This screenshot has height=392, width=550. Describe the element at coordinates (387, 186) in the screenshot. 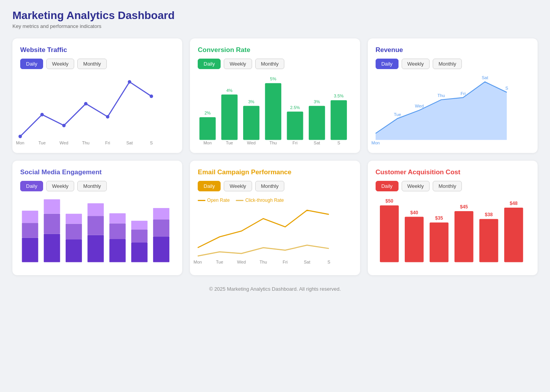

I see `tab-daily-acq: Daily` at that location.